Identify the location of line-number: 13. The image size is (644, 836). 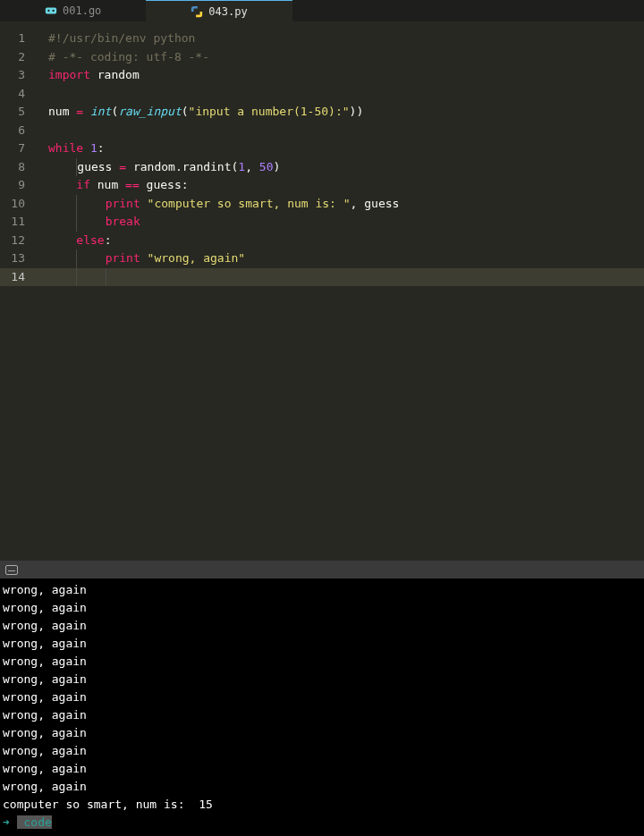
(19, 259).